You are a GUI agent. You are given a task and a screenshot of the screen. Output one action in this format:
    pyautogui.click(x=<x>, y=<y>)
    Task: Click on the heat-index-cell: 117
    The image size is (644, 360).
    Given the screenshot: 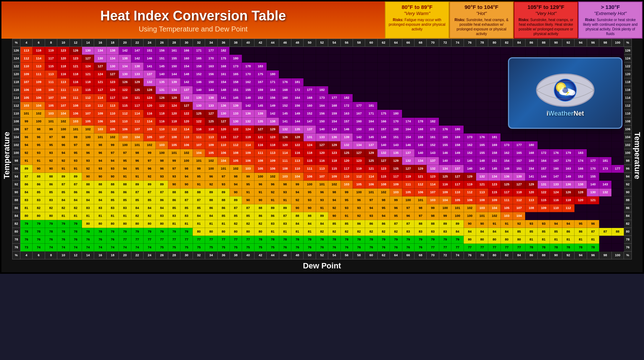 What is the action you would take?
    pyautogui.click(x=51, y=59)
    